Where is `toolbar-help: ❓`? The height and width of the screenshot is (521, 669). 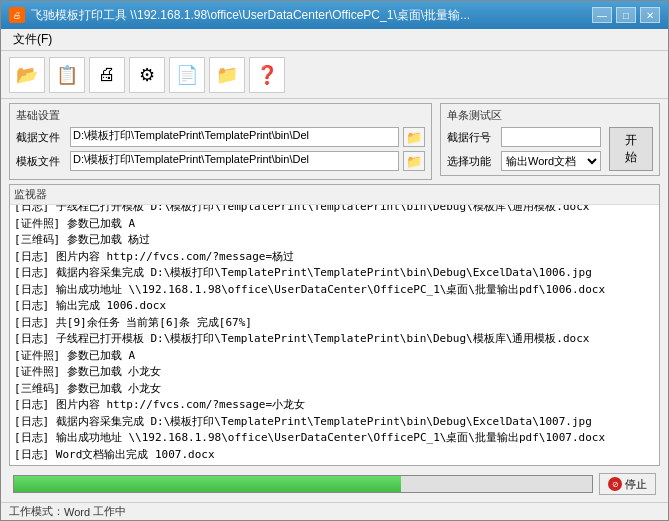 toolbar-help: ❓ is located at coordinates (267, 75).